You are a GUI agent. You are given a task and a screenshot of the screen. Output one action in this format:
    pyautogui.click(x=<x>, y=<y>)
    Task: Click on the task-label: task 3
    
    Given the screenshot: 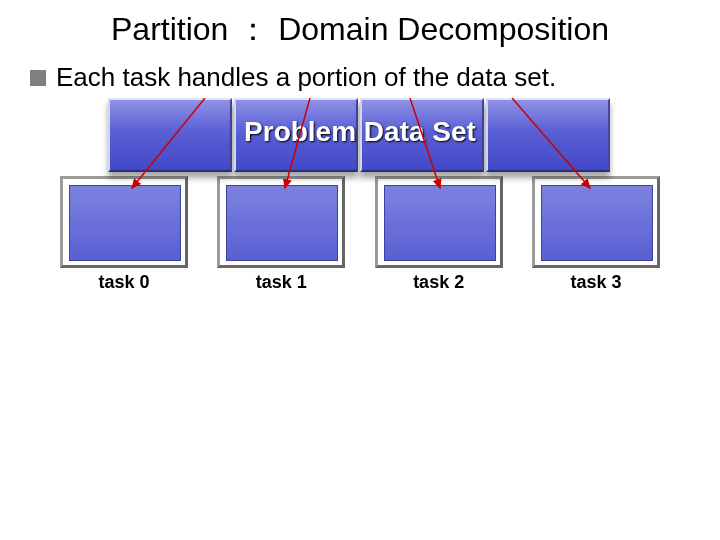 What is the action you would take?
    pyautogui.click(x=596, y=282)
    